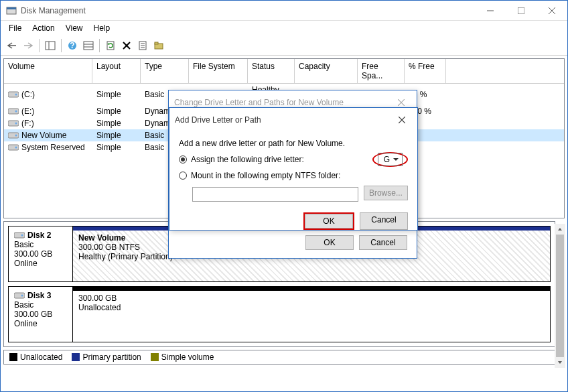 The width and height of the screenshot is (568, 392). What do you see at coordinates (381, 71) in the screenshot?
I see `col-freespace: Free Spa...` at bounding box center [381, 71].